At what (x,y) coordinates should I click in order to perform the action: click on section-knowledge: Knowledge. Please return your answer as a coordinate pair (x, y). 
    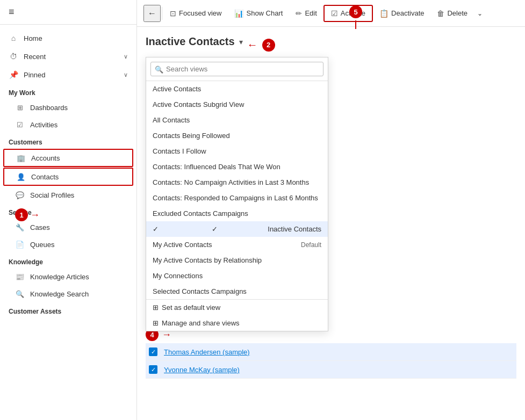
    Looking at the image, I should click on (68, 260).